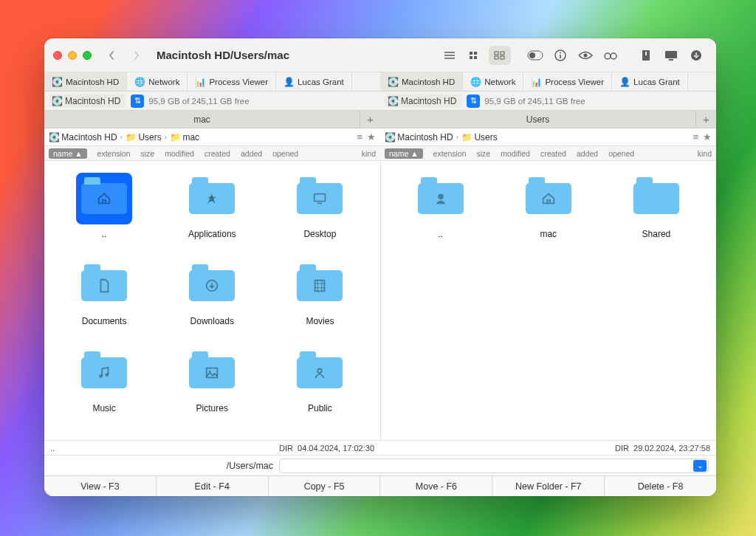 This screenshot has width=756, height=536. I want to click on folder-item: Downloads, so click(212, 293).